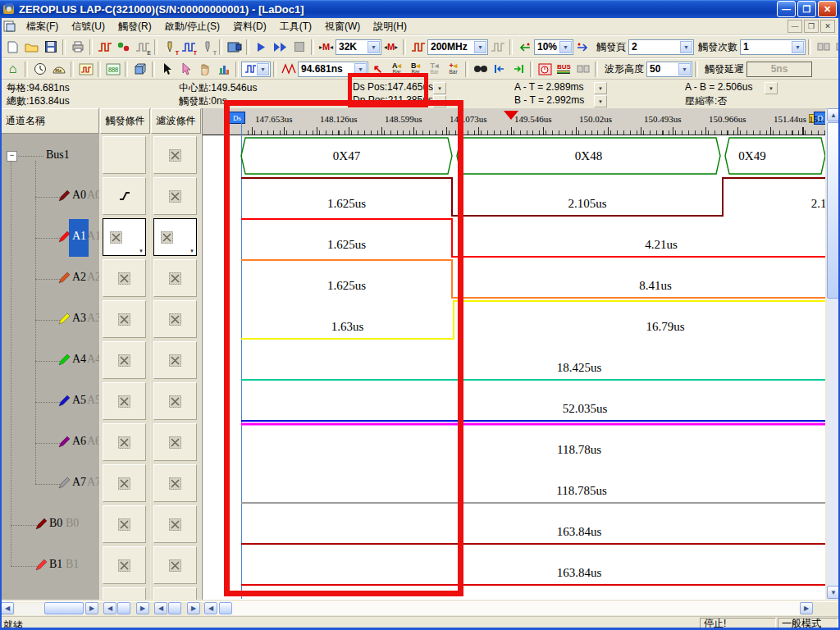 The width and height of the screenshot is (840, 630). I want to click on pulse-width-module-button: E, so click(143, 47).